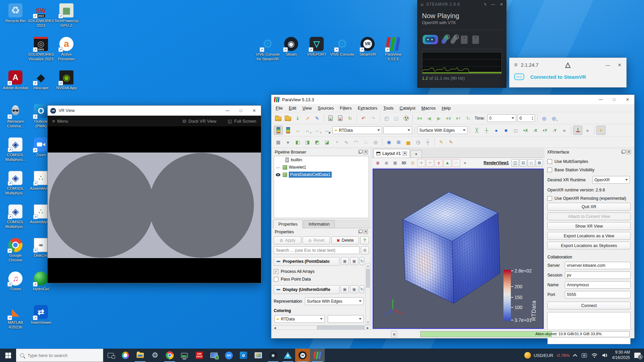  Describe the element at coordinates (398, 142) in the screenshot. I see `spreadsheet-view-button: ⊞` at that location.